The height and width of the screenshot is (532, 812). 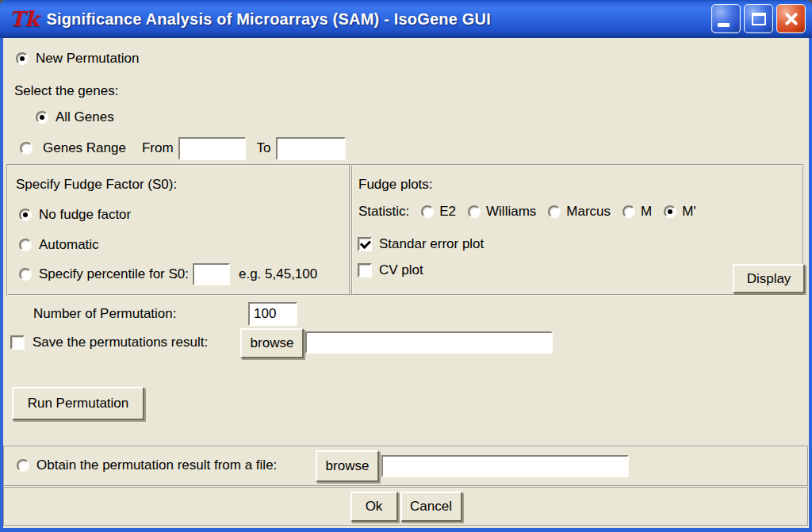 What do you see at coordinates (78, 404) in the screenshot?
I see `run-permutation-button: Run Permutation` at bounding box center [78, 404].